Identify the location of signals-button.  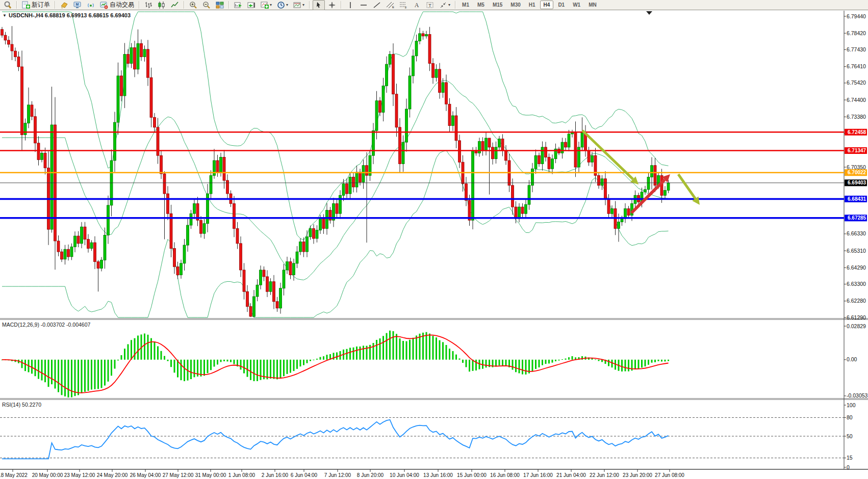
(91, 5).